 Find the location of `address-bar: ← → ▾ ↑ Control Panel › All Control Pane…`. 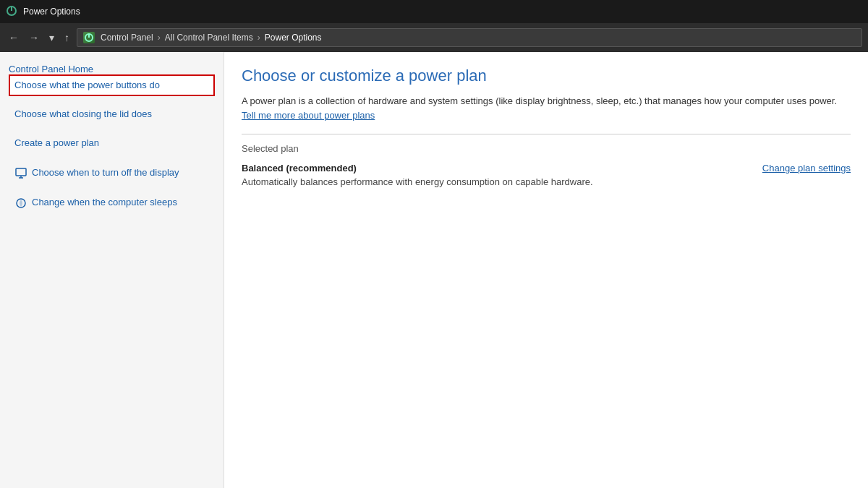

address-bar: ← → ▾ ↑ Control Panel › All Control Pane… is located at coordinates (434, 38).